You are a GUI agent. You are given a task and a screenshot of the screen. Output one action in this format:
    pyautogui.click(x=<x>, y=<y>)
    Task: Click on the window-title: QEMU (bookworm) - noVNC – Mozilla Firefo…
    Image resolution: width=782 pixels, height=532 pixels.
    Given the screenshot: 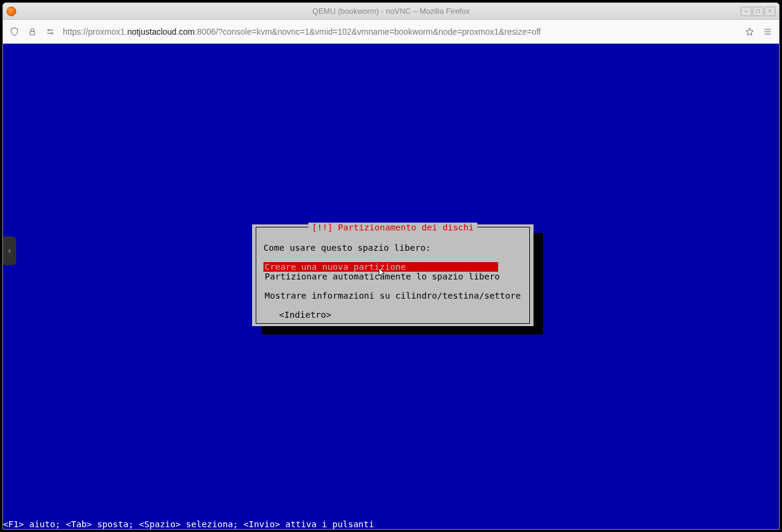 What is the action you would take?
    pyautogui.click(x=391, y=11)
    